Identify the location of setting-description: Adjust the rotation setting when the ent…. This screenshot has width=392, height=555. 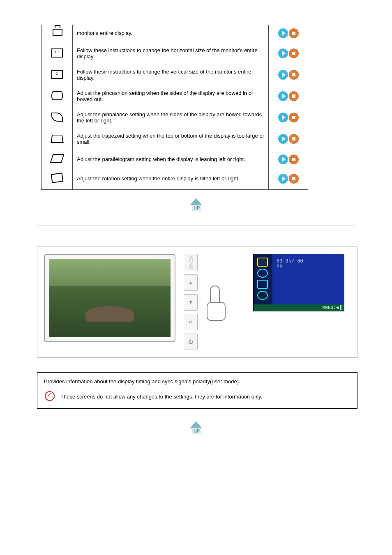
(171, 180).